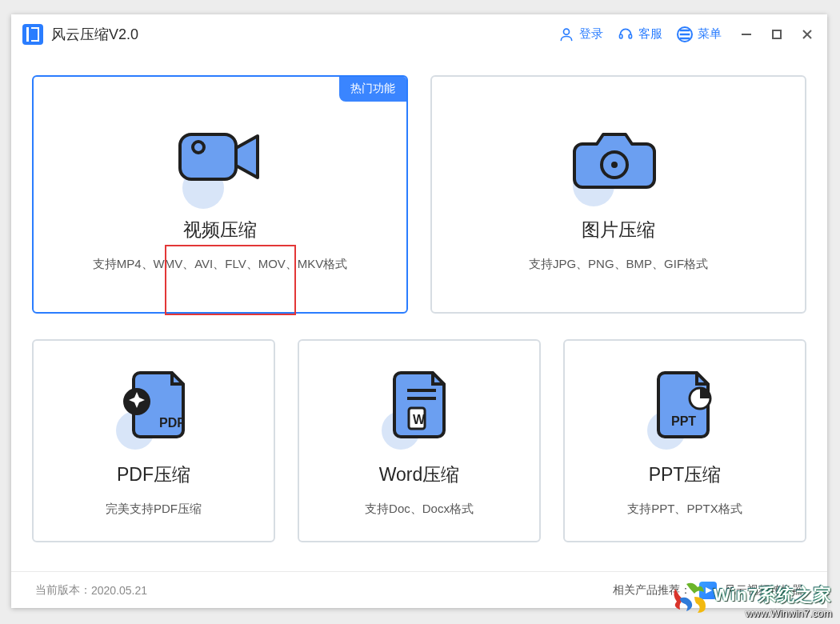 The image size is (840, 624). Describe the element at coordinates (685, 475) in the screenshot. I see `card-title: PPT压缩` at that location.